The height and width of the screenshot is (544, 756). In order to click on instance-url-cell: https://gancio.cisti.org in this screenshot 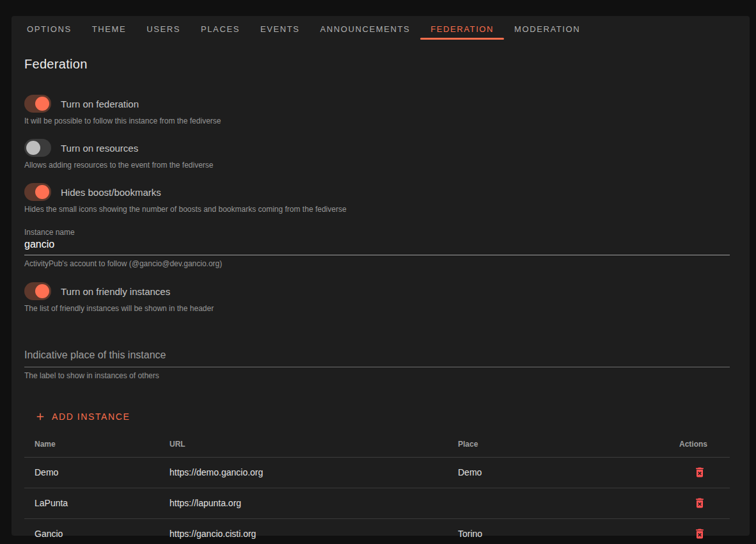, I will do `click(303, 531)`.